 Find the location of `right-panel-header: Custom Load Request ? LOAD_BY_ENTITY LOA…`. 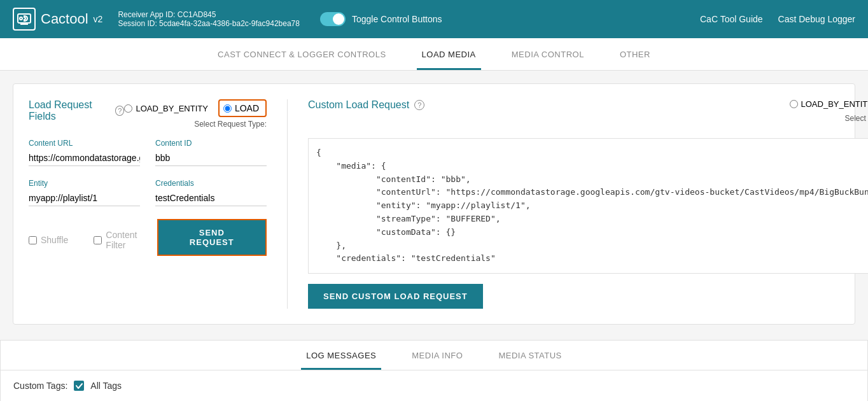

right-panel-header: Custom Load Request ? LOAD_BY_ENTITY LOA… is located at coordinates (588, 116).